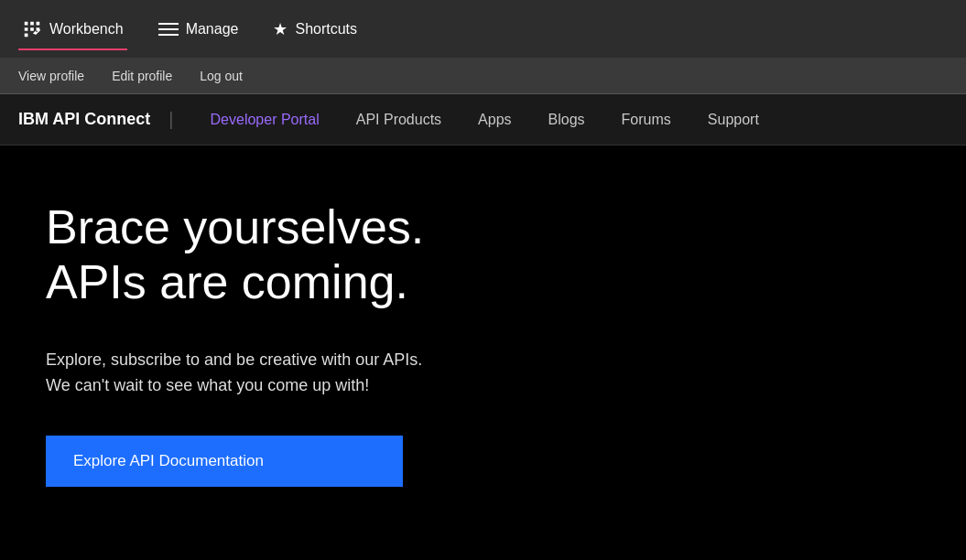 This screenshot has width=966, height=560. What do you see at coordinates (212, 29) in the screenshot?
I see `manage-label: Manage` at bounding box center [212, 29].